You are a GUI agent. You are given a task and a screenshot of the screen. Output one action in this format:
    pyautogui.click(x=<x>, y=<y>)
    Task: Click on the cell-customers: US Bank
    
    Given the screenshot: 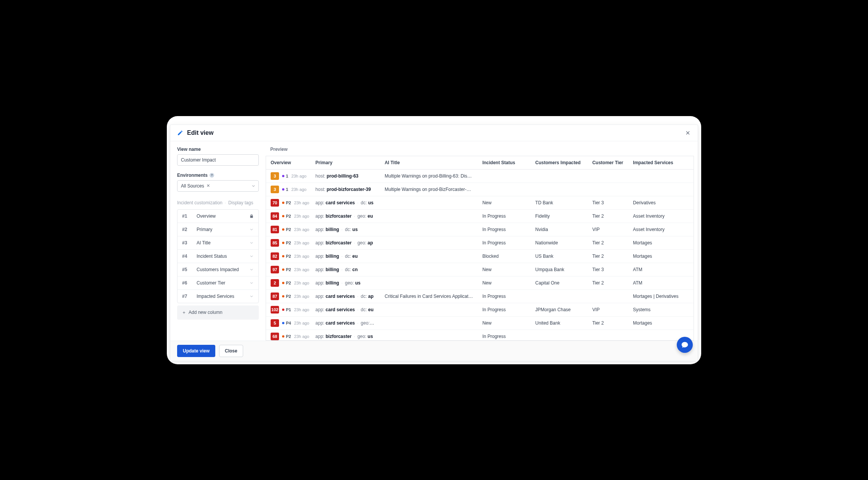 What is the action you would take?
    pyautogui.click(x=559, y=256)
    